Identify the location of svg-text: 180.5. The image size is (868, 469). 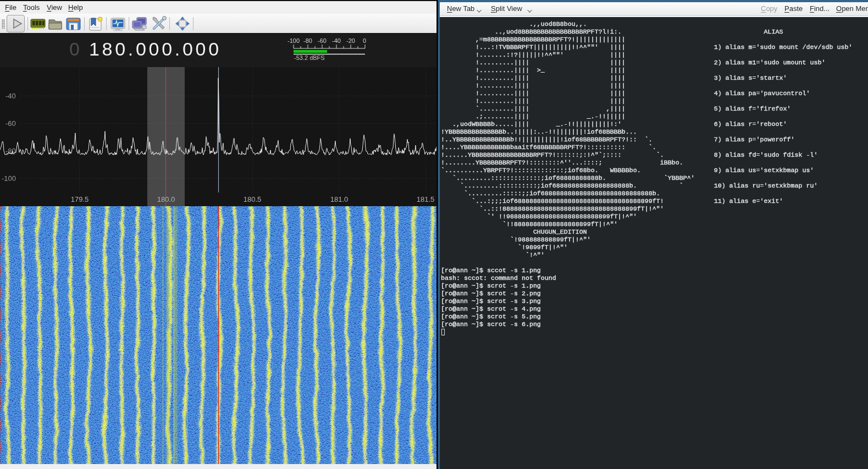
(253, 199).